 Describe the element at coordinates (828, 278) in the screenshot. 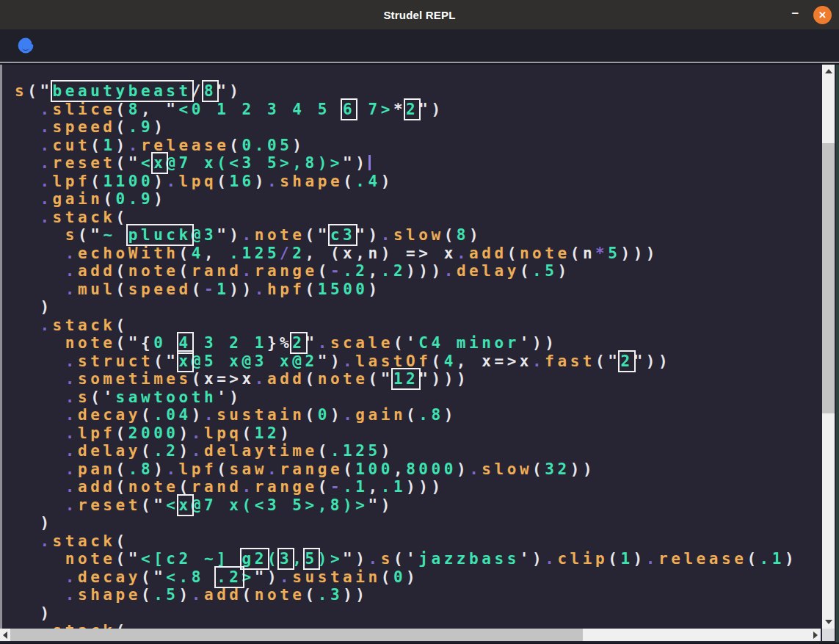

I see `vertical-scrollbar-thumb` at that location.